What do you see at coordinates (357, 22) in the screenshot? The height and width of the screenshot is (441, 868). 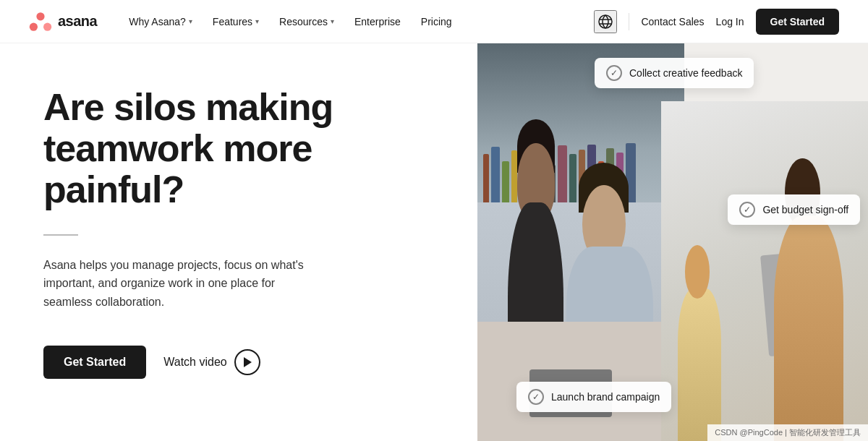 I see `nav-left: Why Asana? ▾ Features ▾ Resources ▾ Ente…` at bounding box center [357, 22].